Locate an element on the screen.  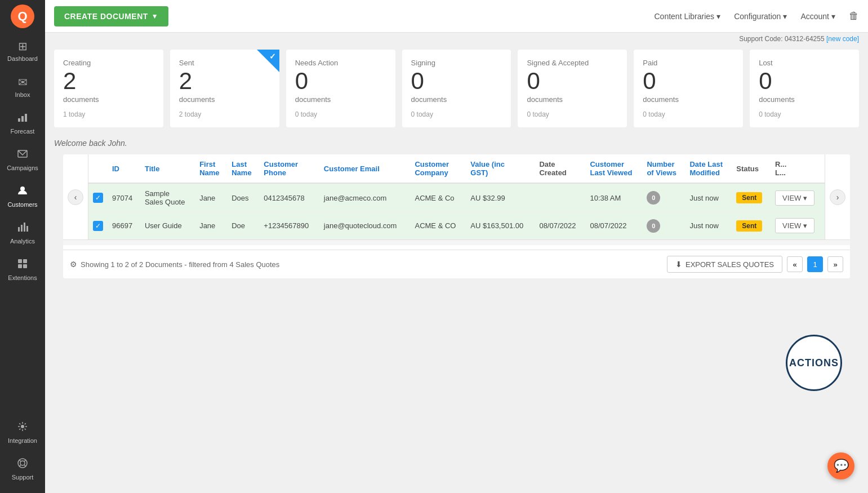
content-libraries-link: Content Libraries ▾ is located at coordinates (688, 16).